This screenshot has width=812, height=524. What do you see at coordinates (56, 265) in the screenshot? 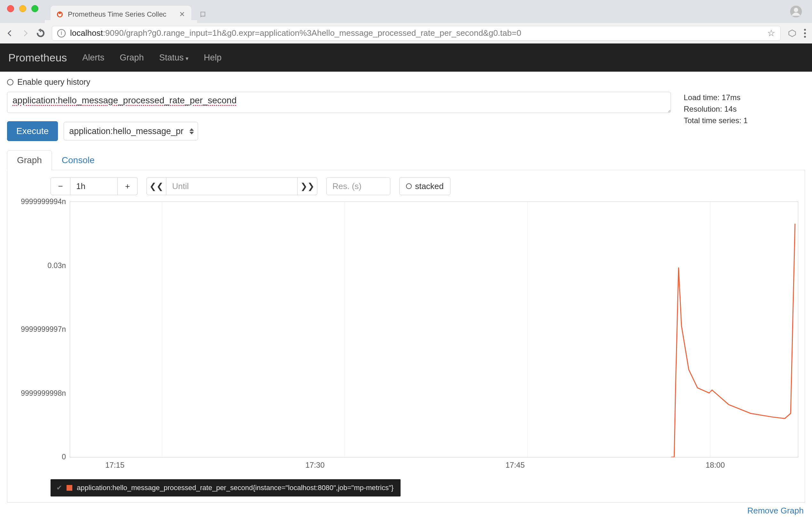
I see `y-tick-label: 0.03n` at bounding box center [56, 265].